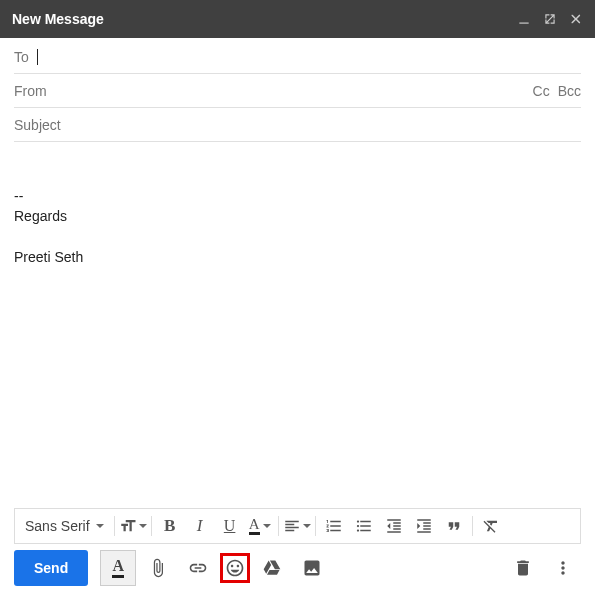 This screenshot has height=600, width=595. Describe the element at coordinates (298, 526) in the screenshot. I see `format-toolbar: Sans Serif B I U A` at that location.